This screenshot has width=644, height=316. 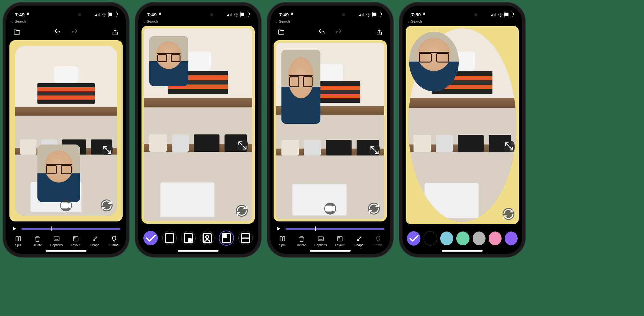 I want to click on shape-icon, so click(x=95, y=239).